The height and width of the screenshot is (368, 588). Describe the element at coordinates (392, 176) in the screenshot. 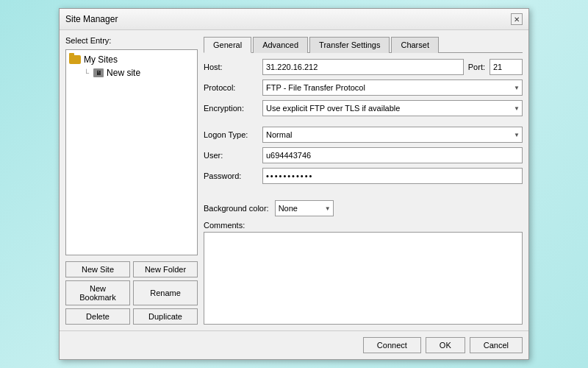

I see `password-input` at that location.